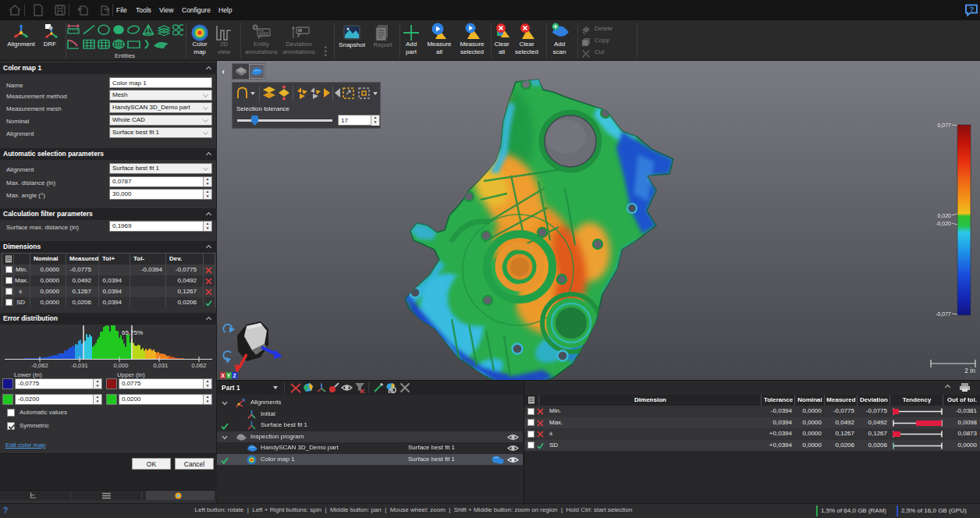 Image resolution: width=980 pixels, height=518 pixels. Describe the element at coordinates (133, 332) in the screenshot. I see `svg-text: 65,75%` at that location.